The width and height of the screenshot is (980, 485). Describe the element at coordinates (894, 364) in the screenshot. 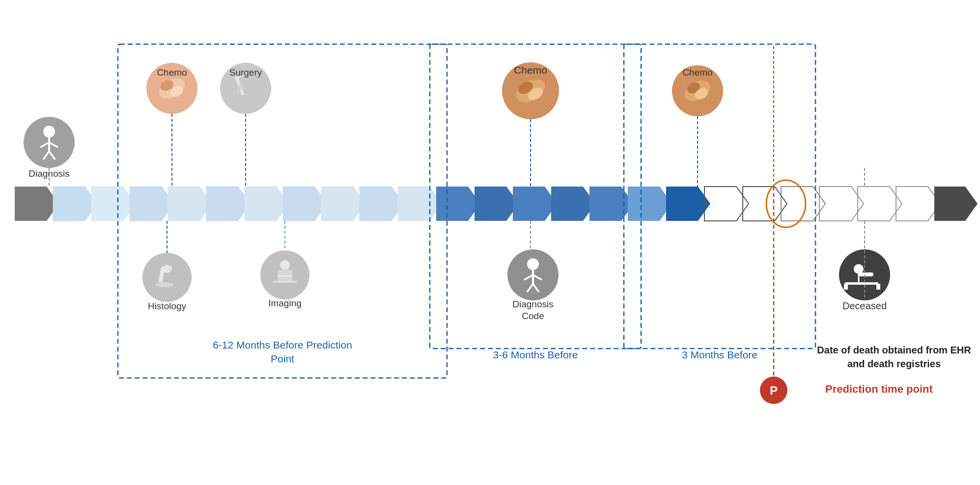

I see `svg-text: and death registries` at that location.